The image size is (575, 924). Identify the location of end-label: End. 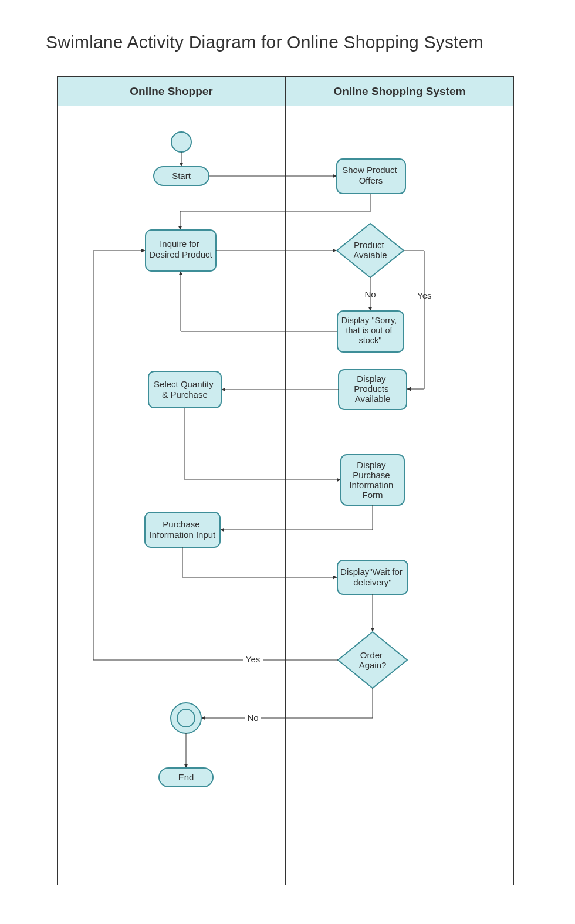
(187, 777).